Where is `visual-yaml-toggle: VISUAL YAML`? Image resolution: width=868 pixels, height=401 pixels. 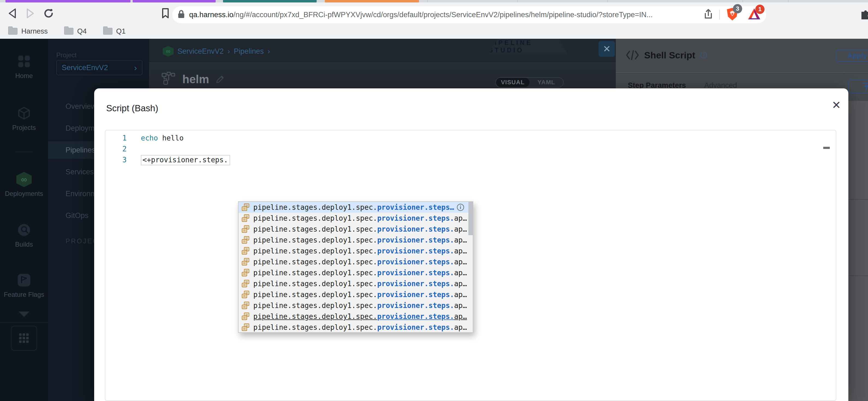
visual-yaml-toggle: VISUAL YAML is located at coordinates (530, 82).